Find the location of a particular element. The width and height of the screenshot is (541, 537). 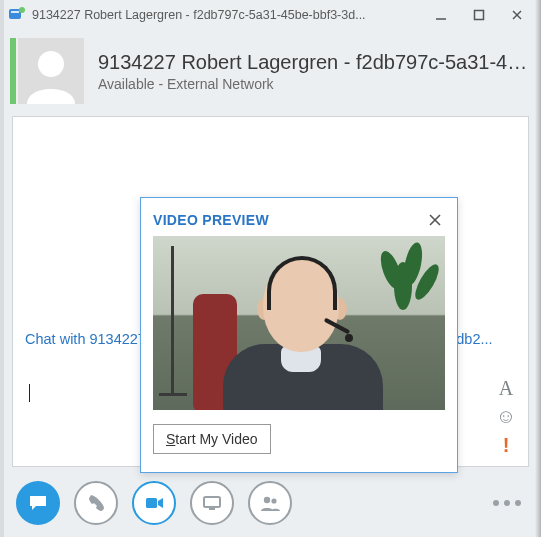

start-my-video-button: Start My Video is located at coordinates (212, 439).